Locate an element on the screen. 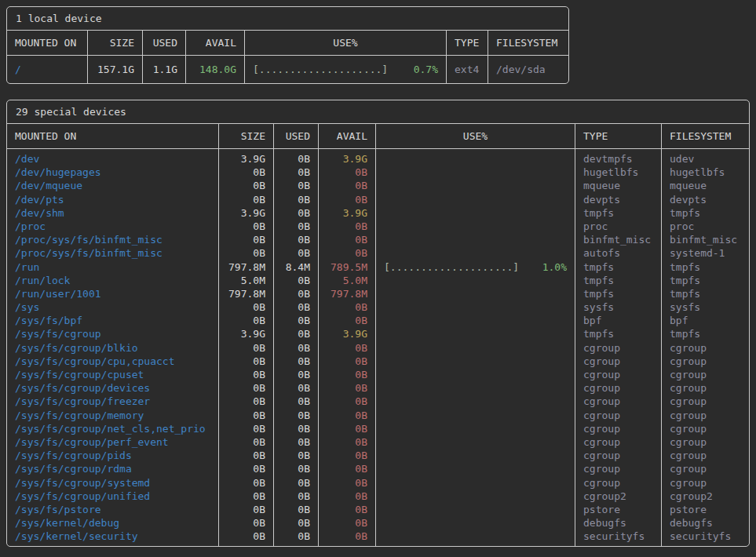 Image resolution: width=756 pixels, height=557 pixels. column-header-filesystem: FILESYSTEM is located at coordinates (705, 137).